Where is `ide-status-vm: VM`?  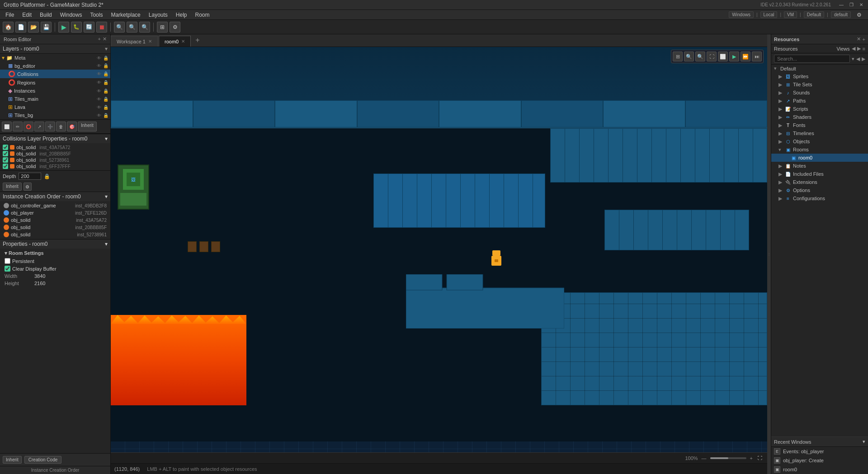 ide-status-vm: VM is located at coordinates (790, 14).